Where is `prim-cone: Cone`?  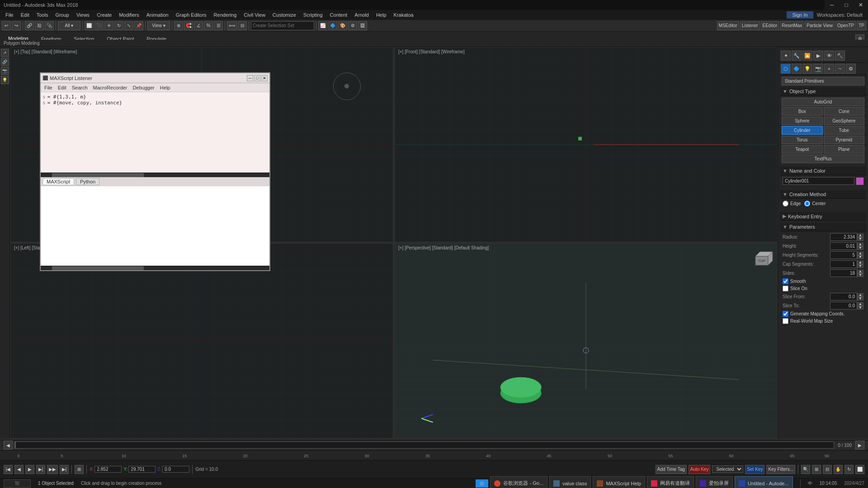 prim-cone: Cone is located at coordinates (844, 111).